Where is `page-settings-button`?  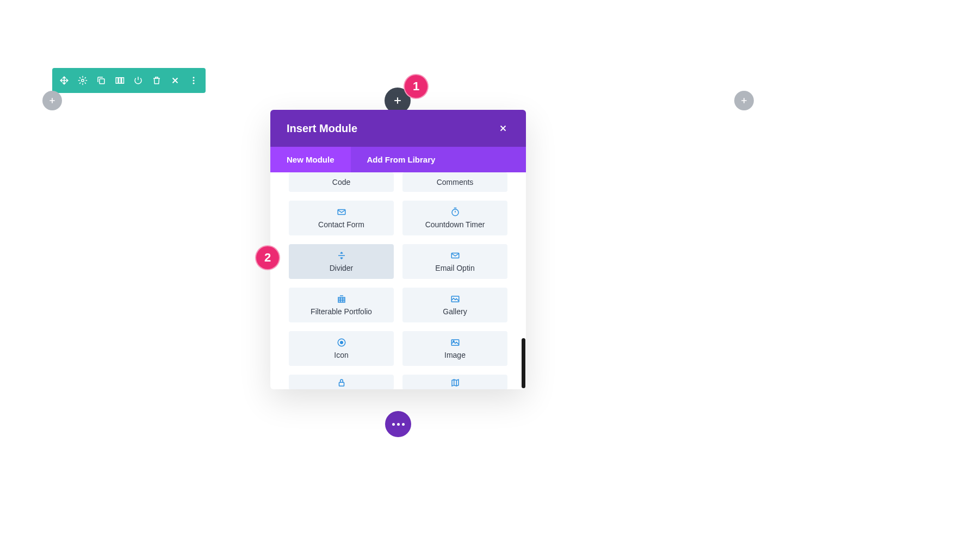 page-settings-button is located at coordinates (398, 424).